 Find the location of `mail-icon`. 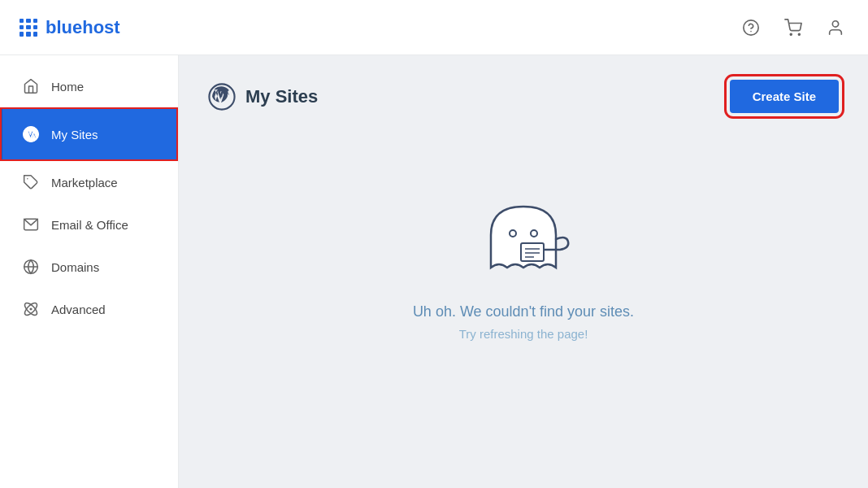

mail-icon is located at coordinates (31, 224).